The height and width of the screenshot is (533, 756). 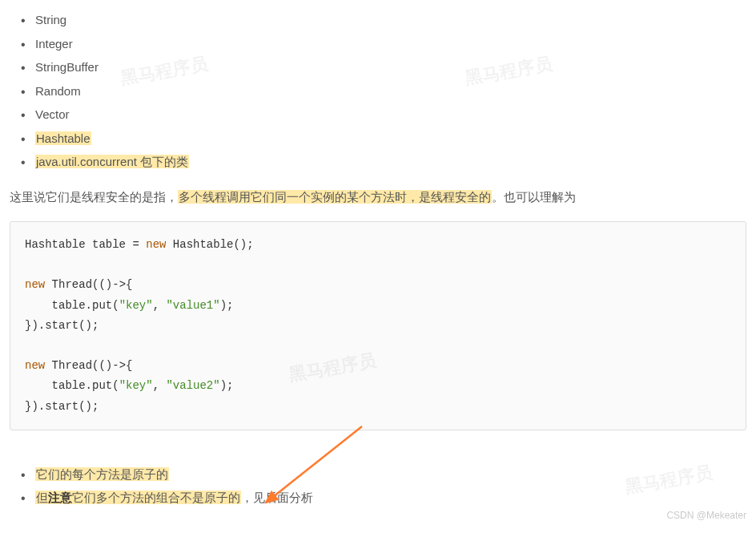 What do you see at coordinates (391, 67) in the screenshot?
I see `list-item: StringBuffer` at bounding box center [391, 67].